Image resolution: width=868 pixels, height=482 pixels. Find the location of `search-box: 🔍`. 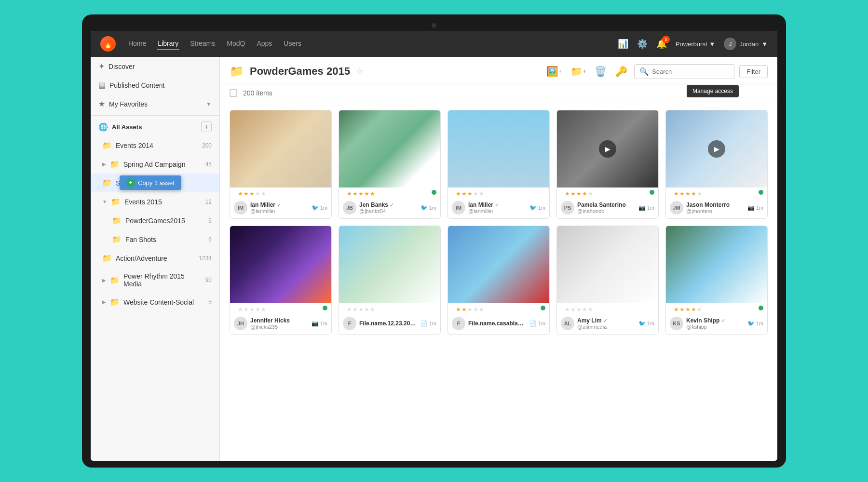

search-box: 🔍 is located at coordinates (684, 71).